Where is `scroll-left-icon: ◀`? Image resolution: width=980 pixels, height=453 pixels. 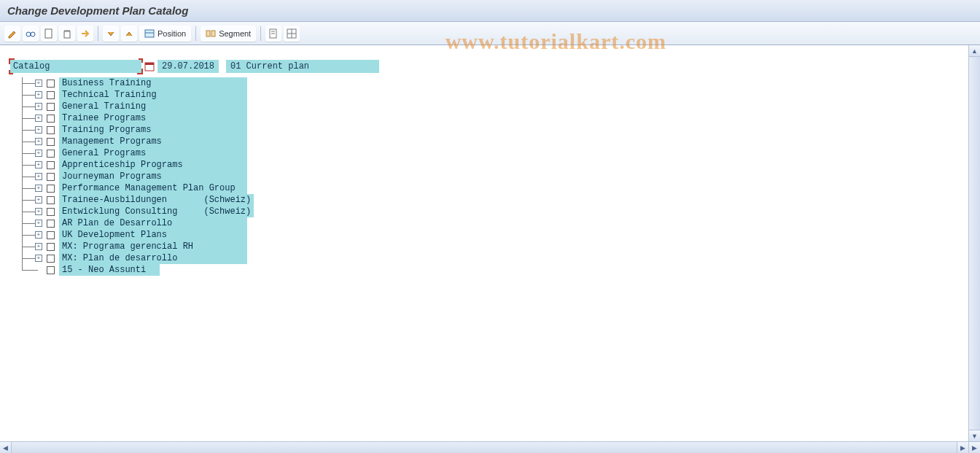 scroll-left-icon: ◀ is located at coordinates (6, 448).